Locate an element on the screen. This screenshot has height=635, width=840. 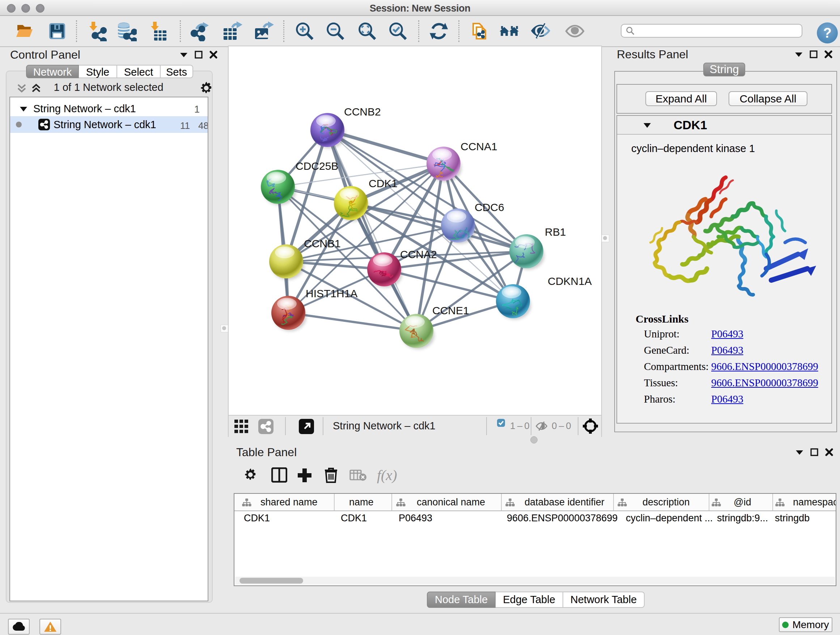
svg-text: HIST1H1A is located at coordinates (332, 293).